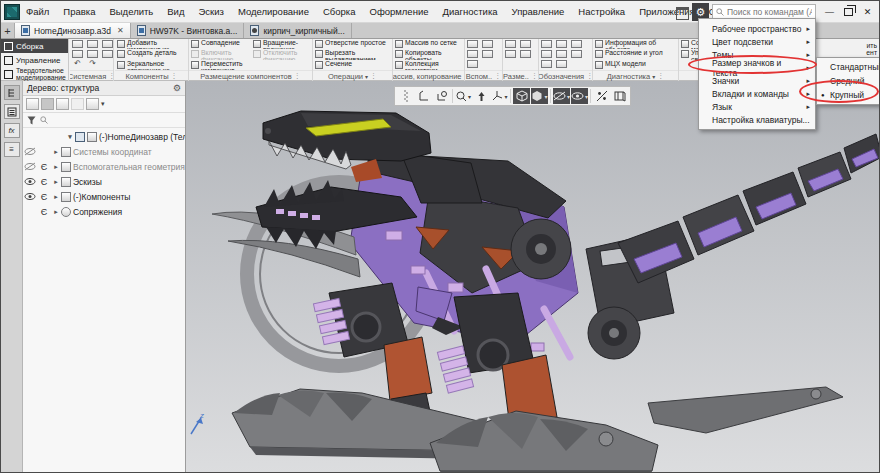  I want to click on note-arrow-icon, so click(562, 64).